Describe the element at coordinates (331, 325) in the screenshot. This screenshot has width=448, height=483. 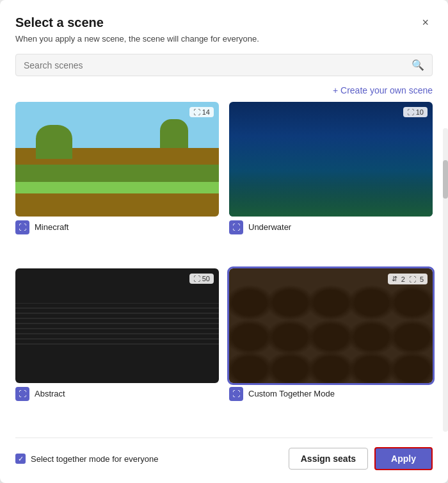
I see `scene-thumbnail-custom-together: ⇵ 2 ⛶ 5` at that location.